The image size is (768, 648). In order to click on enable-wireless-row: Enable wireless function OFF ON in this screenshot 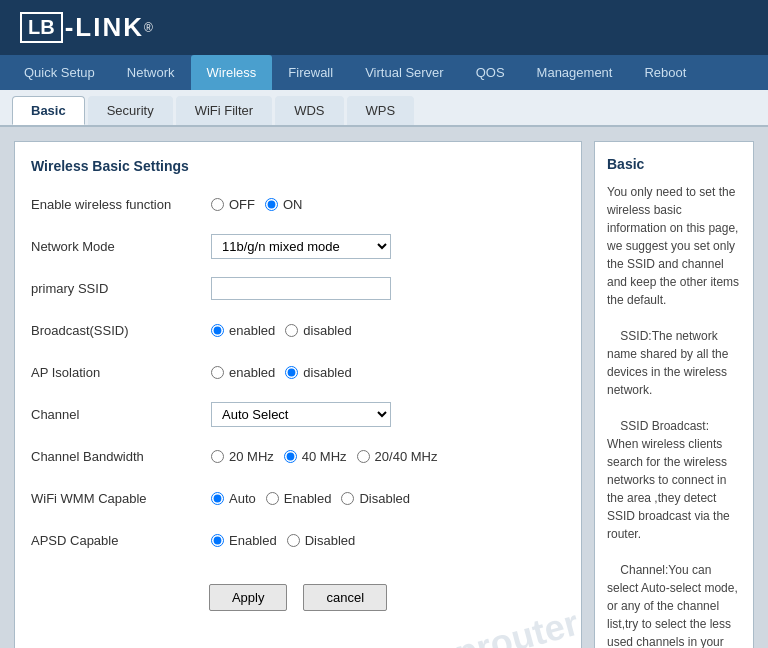, I will do `click(298, 204)`.